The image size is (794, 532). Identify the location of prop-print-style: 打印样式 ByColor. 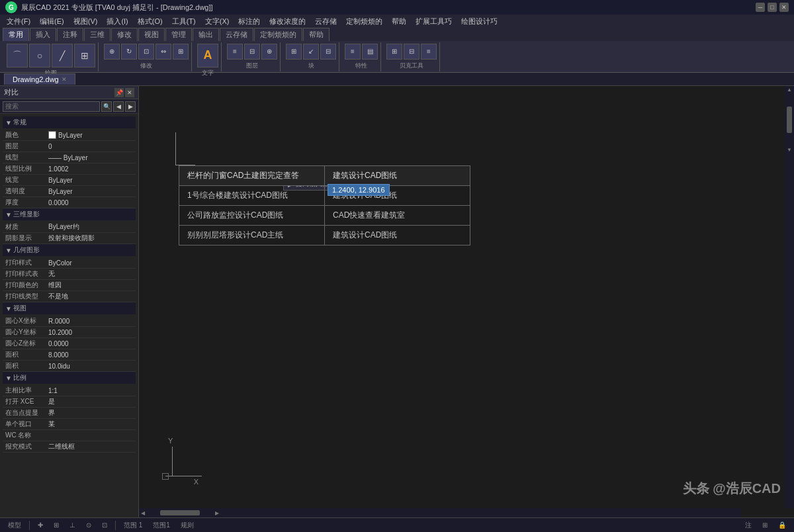
(69, 263).